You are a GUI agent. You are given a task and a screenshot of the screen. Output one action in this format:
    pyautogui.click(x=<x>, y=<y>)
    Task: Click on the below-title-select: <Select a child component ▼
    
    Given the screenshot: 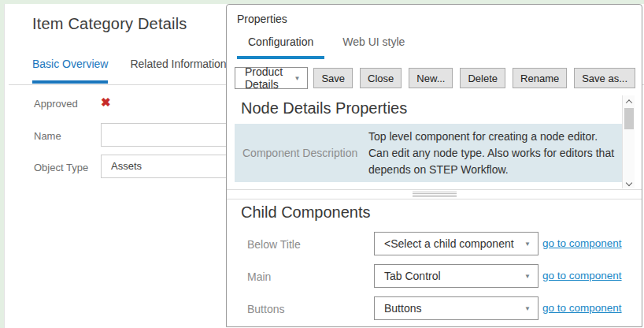 What is the action you would take?
    pyautogui.click(x=457, y=244)
    